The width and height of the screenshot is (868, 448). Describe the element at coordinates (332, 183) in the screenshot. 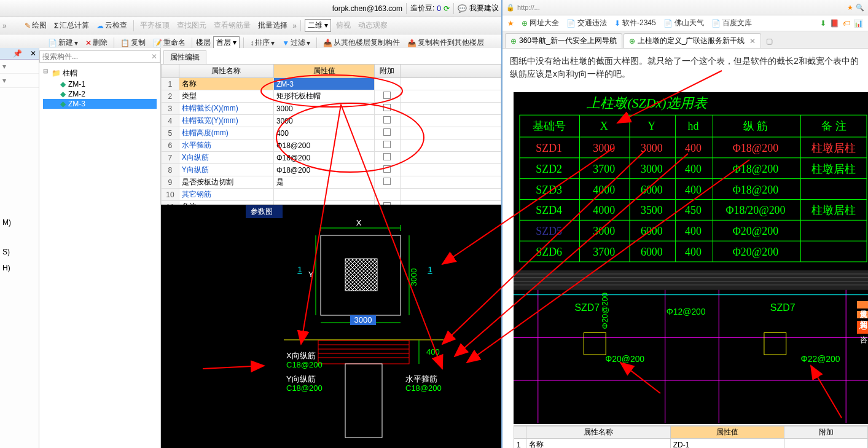

I see `prop-row: 9是否按板边切割是` at that location.